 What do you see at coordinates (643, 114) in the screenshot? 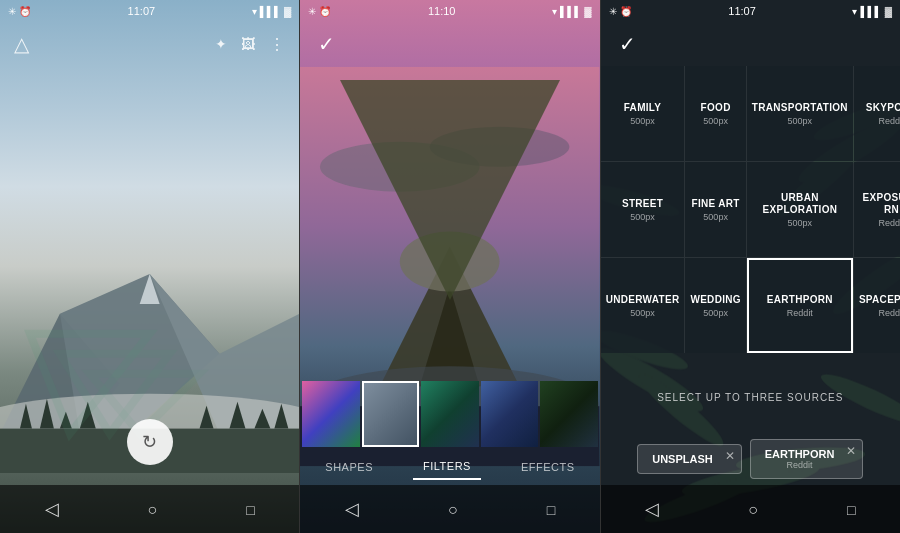
I see `source-cell-family: FAMILY500px` at bounding box center [643, 114].